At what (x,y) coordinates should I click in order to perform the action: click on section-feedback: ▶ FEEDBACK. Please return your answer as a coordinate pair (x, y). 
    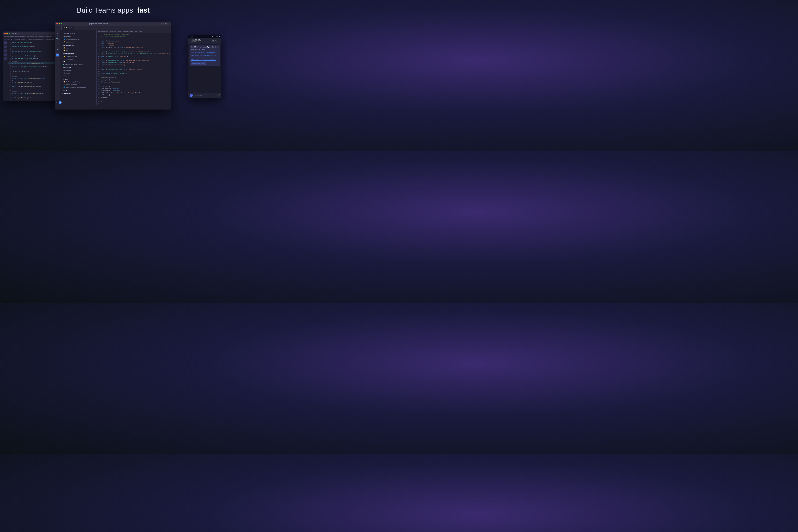
    Looking at the image, I should click on (78, 93).